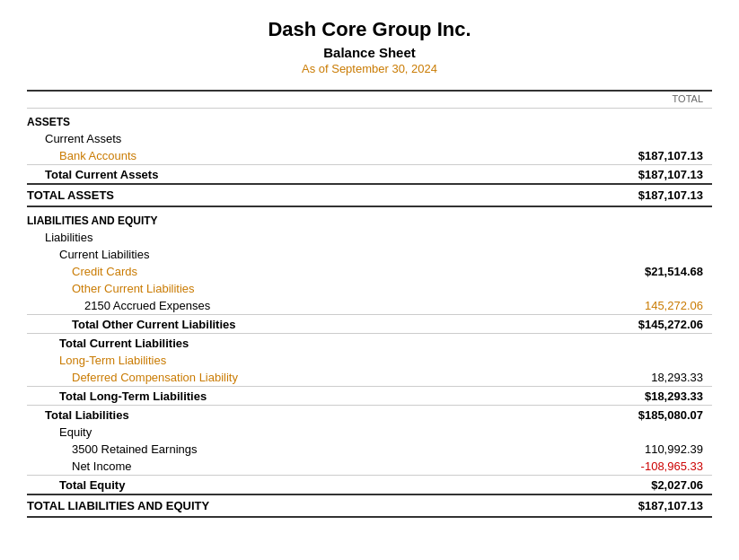  What do you see at coordinates (627, 486) in the screenshot?
I see `row-value: $2,027.06` at bounding box center [627, 486].